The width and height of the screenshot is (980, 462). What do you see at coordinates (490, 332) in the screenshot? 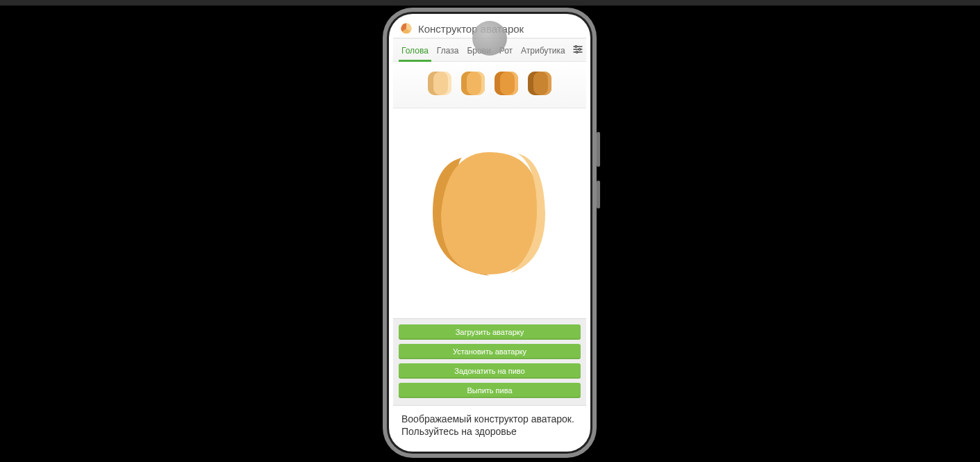
I see `download-avatar-button: Загрузить аватарку` at bounding box center [490, 332].